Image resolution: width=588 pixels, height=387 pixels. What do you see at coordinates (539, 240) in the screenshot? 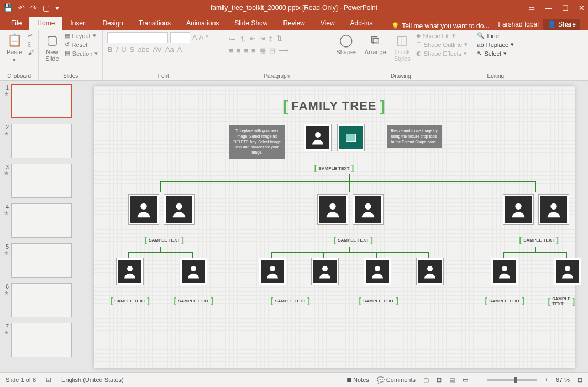
I see `pair-3-label: [SAMPLE TEXT]` at bounding box center [539, 240].